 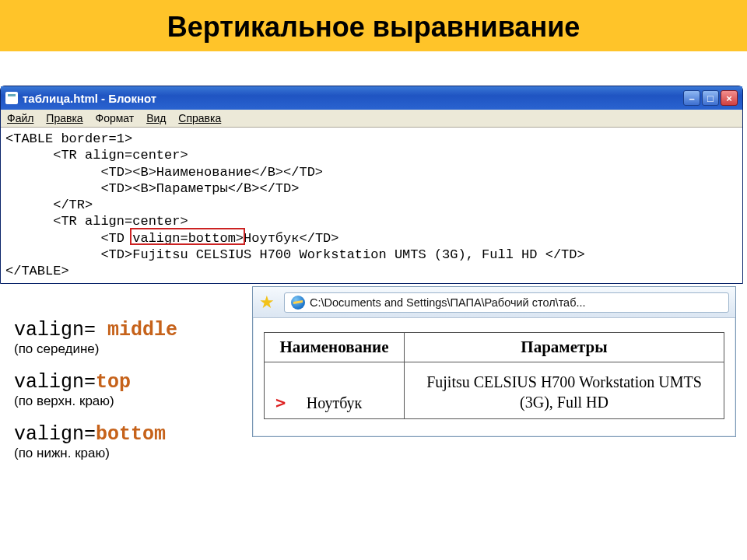 What do you see at coordinates (374, 26) in the screenshot?
I see `slide-title-bar: Вертикальное выравнивание` at bounding box center [374, 26].